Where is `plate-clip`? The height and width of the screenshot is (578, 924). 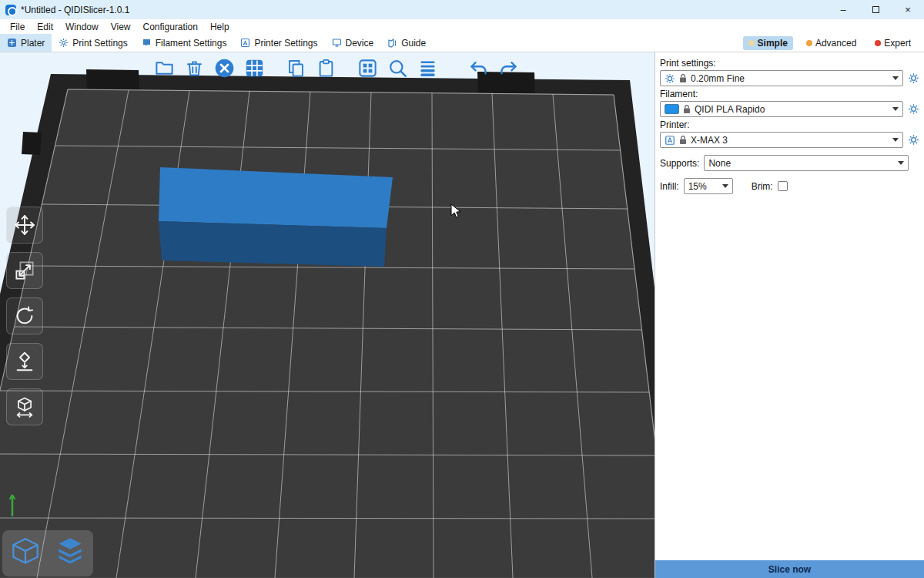
plate-clip is located at coordinates (112, 81).